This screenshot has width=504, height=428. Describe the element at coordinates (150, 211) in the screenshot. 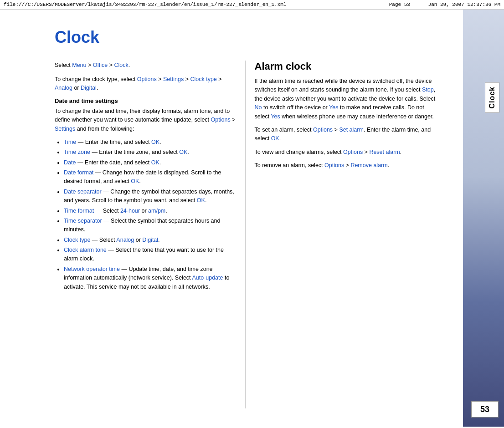

I see `list-item-time-format: Time format — Select 24-hour or am/pm.` at that location.